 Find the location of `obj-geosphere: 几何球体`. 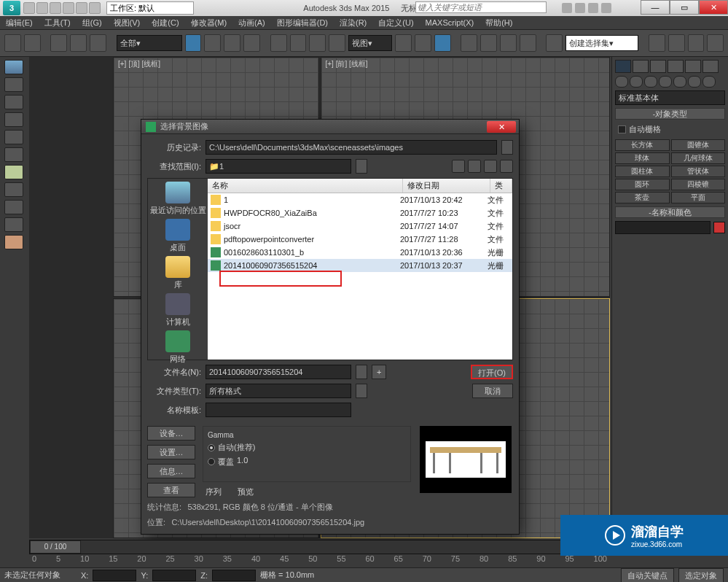

obj-geosphere: 几何球体 is located at coordinates (698, 158).